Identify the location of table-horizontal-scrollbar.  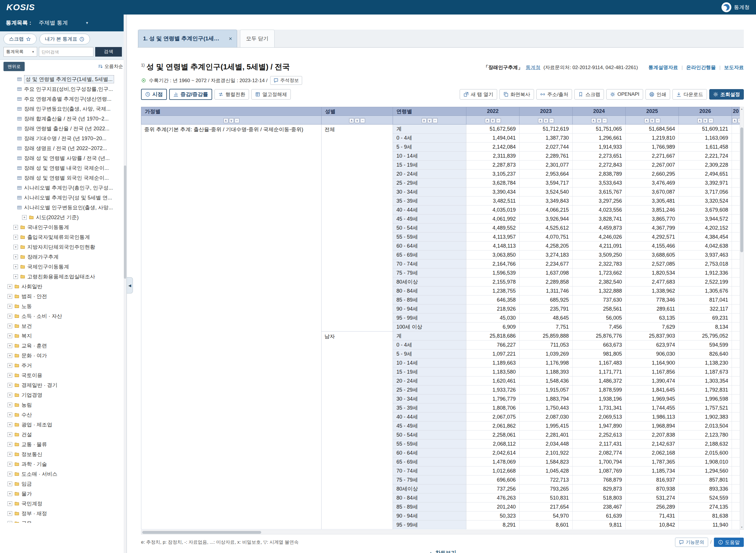
(440, 532).